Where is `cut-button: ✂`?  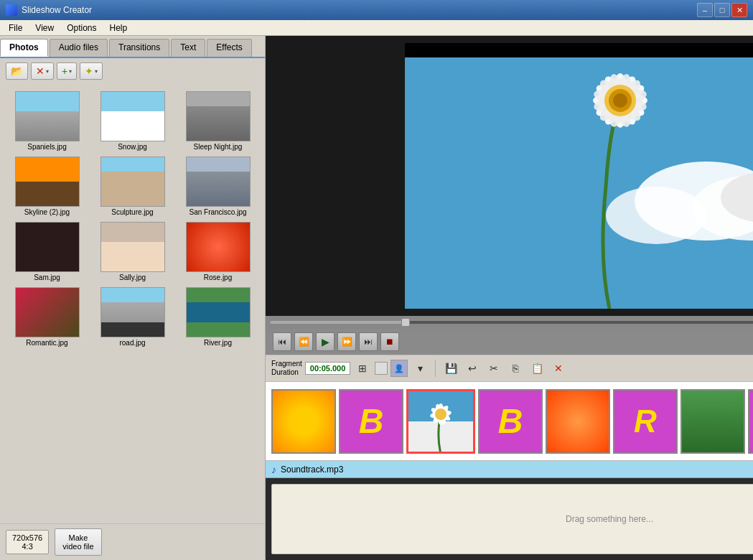 cut-button: ✂ is located at coordinates (494, 368).